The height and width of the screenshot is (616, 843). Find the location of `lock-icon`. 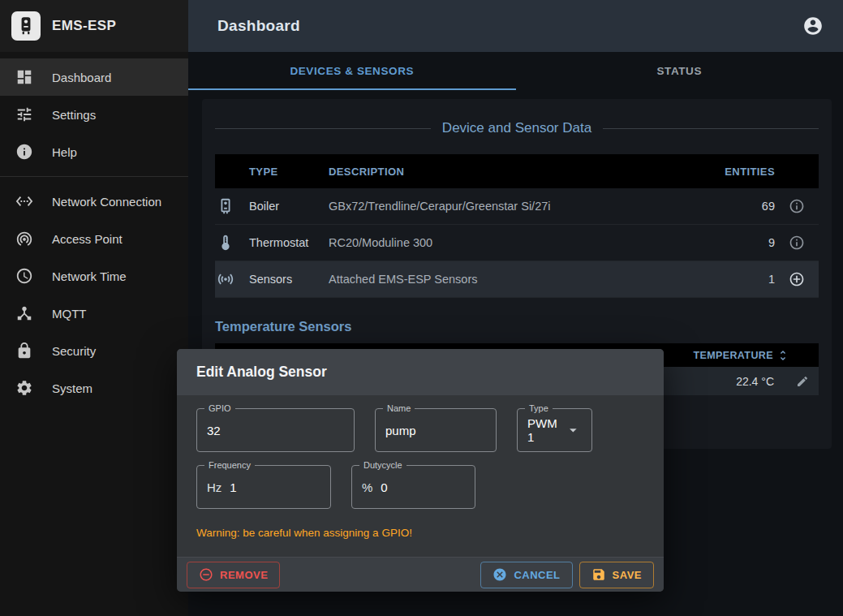

lock-icon is located at coordinates (24, 351).